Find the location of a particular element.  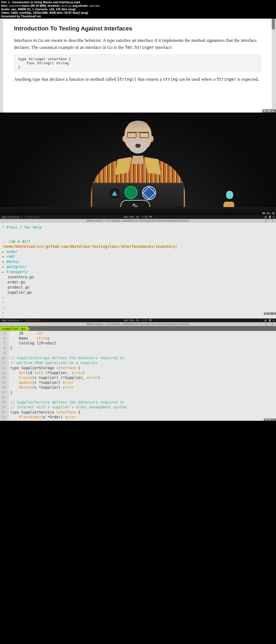

file-item: order.go is located at coordinates (141, 282).